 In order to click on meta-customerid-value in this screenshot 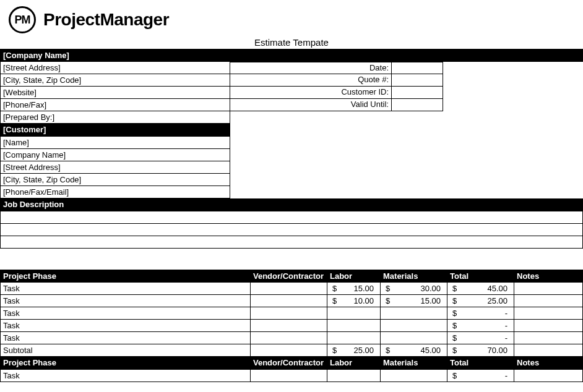, I will do `click(417, 93)`.